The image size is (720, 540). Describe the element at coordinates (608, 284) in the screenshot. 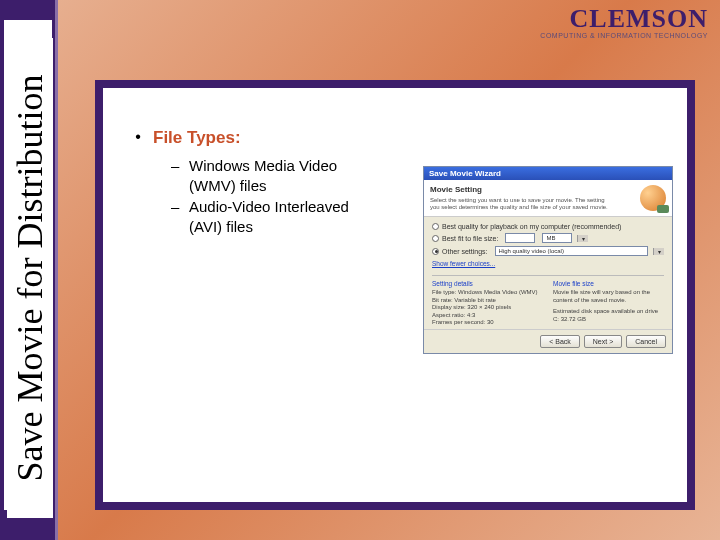

I see `file-size-head: Movie file size` at that location.